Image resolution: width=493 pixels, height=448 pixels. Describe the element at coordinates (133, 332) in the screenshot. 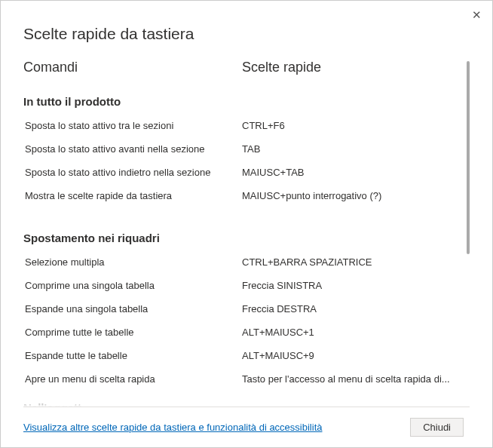

I see `command-label: Comprime tutte le tabelle` at that location.